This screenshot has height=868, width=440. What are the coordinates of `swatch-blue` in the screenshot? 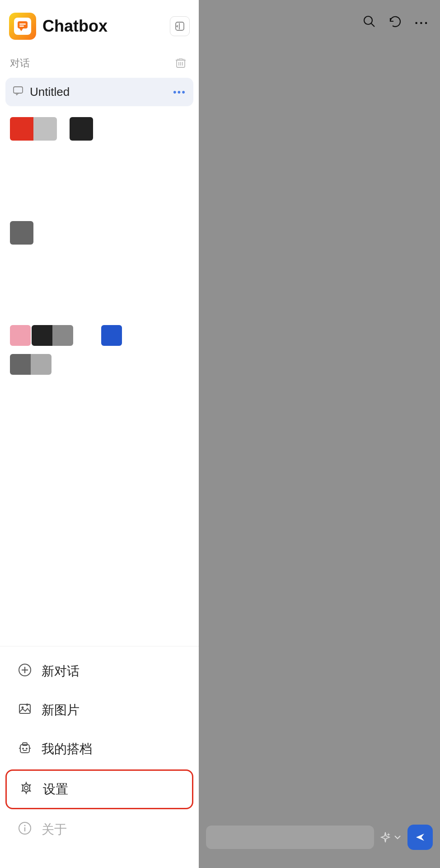 It's located at (112, 335).